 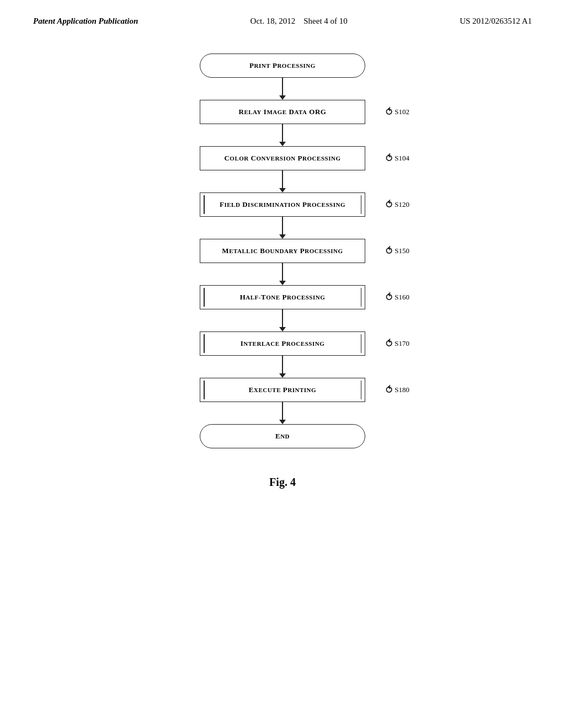 I want to click on step-num-metallic: S150, so click(x=402, y=251).